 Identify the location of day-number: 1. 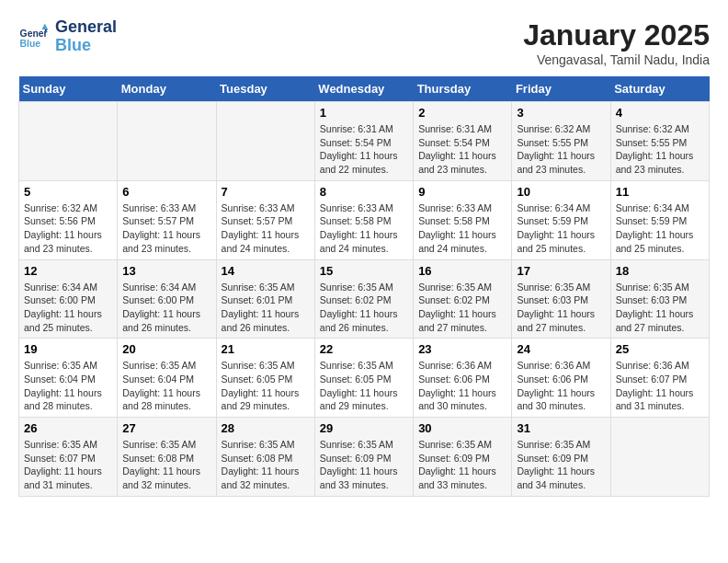
(364, 112).